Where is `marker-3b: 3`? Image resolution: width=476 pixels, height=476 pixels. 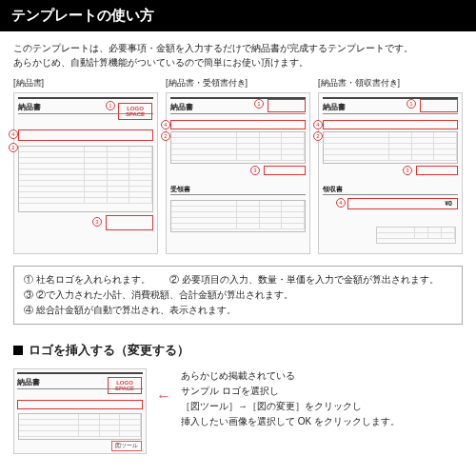 marker-3b: 3 is located at coordinates (255, 170).